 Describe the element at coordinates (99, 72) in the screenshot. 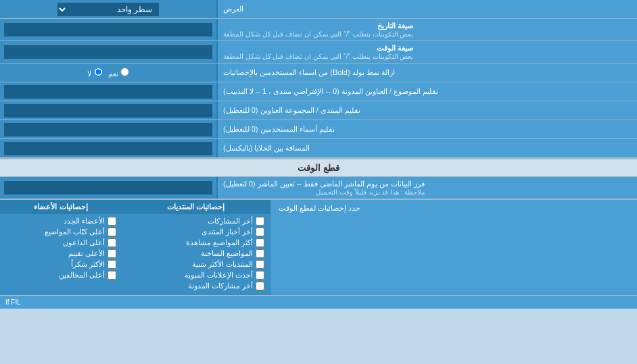

I see `radio-no` at that location.